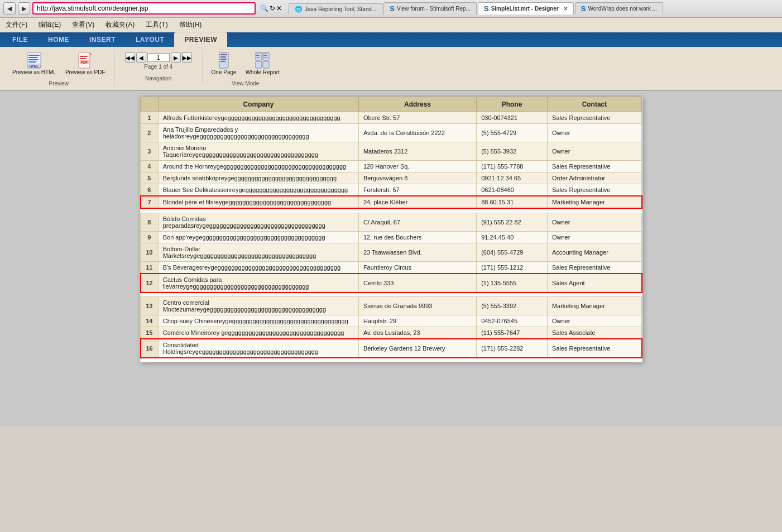  What do you see at coordinates (35, 73) in the screenshot?
I see `preview-html-label: Preview as HTML` at bounding box center [35, 73].